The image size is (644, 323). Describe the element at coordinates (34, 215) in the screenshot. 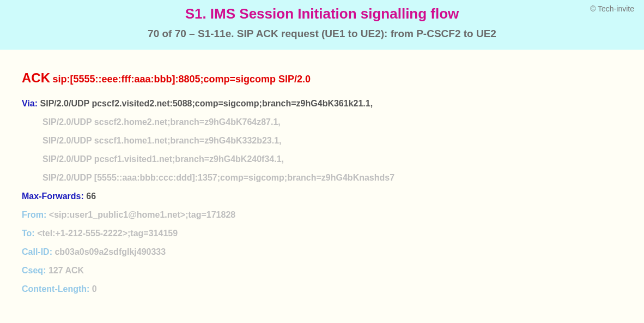

I see `from-label: From:` at that location.